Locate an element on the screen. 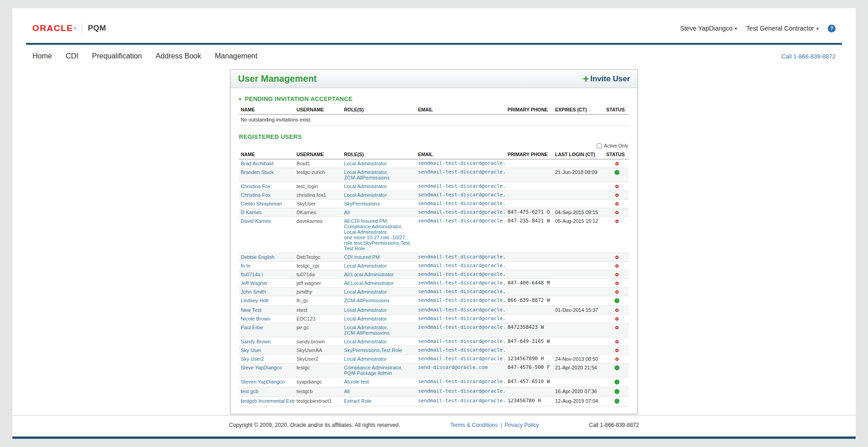 Image resolution: width=868 pixels, height=447 pixels. user-name-cell: Jeff Wagner is located at coordinates (267, 283).